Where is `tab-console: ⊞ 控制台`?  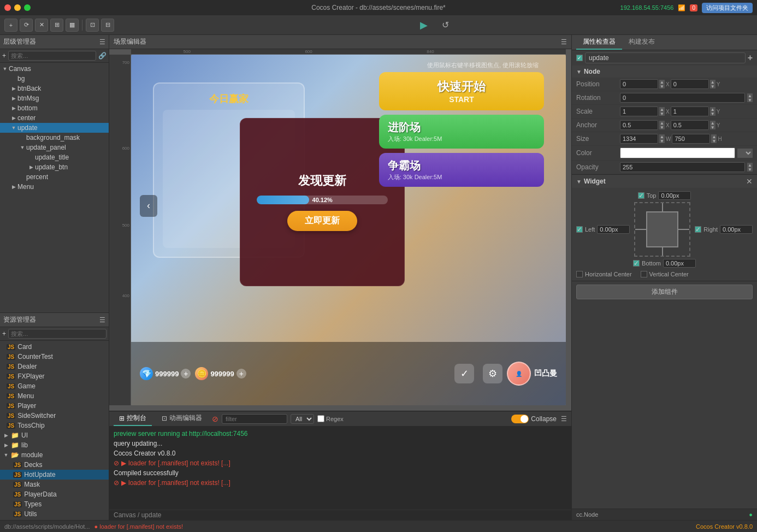
tab-console: ⊞ 控制台 is located at coordinates (133, 418).